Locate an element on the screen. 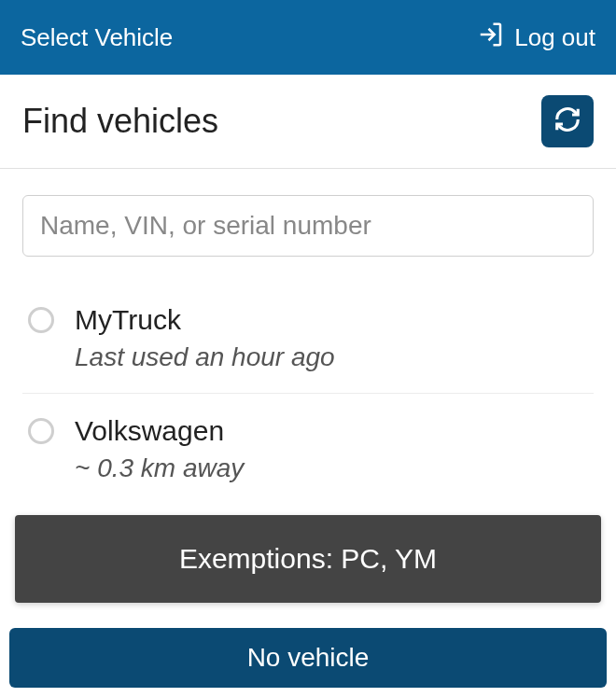 Image resolution: width=616 pixels, height=697 pixels. refresh-icon is located at coordinates (567, 121).